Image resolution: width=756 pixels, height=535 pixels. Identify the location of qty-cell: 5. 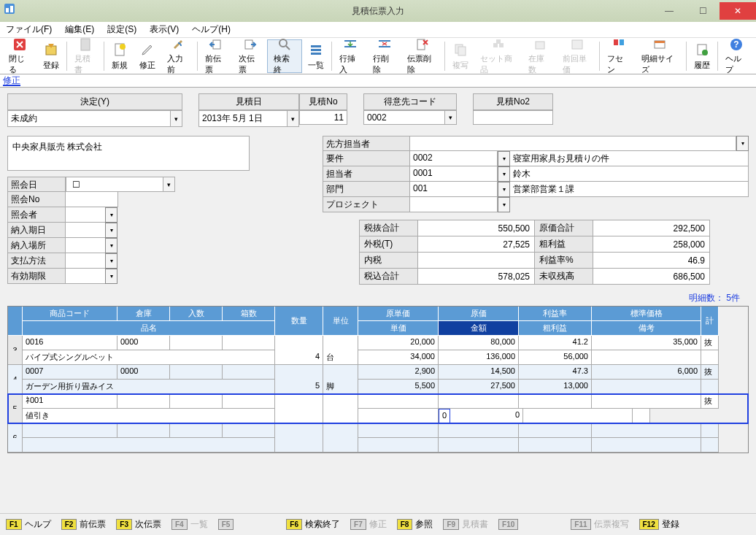
(299, 387).